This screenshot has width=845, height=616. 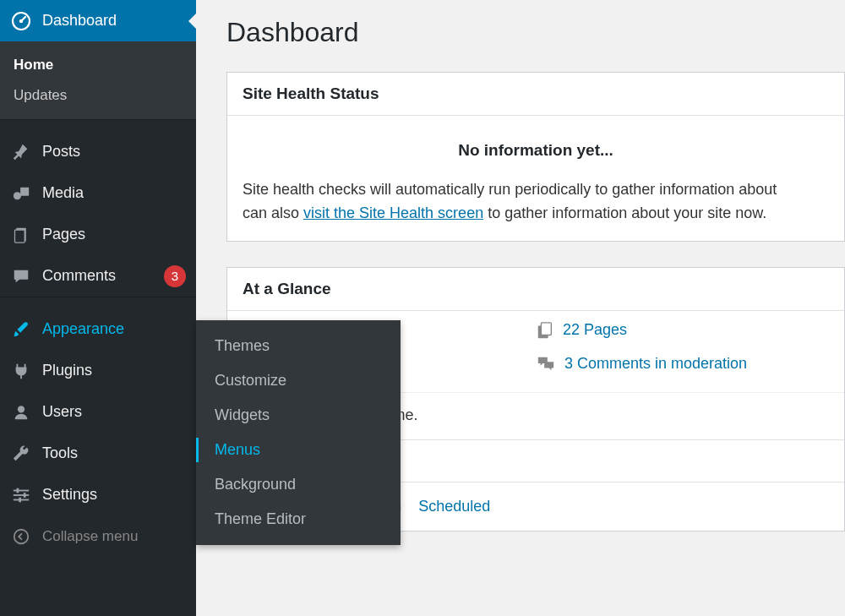 I want to click on comment-icon, so click(x=21, y=276).